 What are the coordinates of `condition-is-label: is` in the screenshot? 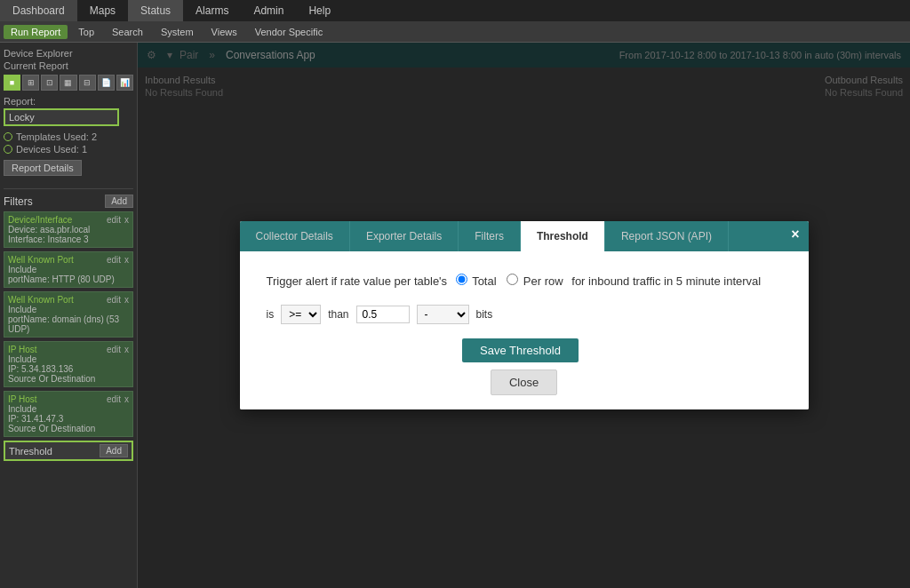 It's located at (270, 314).